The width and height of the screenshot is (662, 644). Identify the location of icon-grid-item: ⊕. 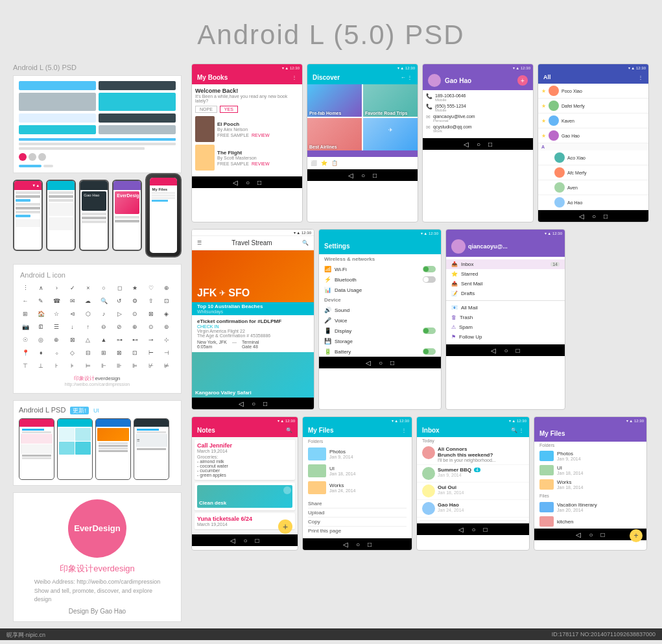
(167, 288).